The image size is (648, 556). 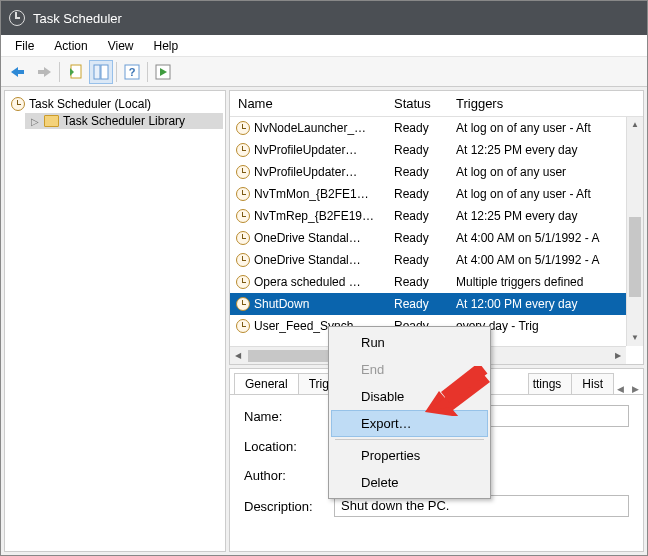 What do you see at coordinates (436, 216) in the screenshot?
I see `task-row: NvTmRep_{B2FE19…ReadyAt 12:25 PM every d…` at bounding box center [436, 216].